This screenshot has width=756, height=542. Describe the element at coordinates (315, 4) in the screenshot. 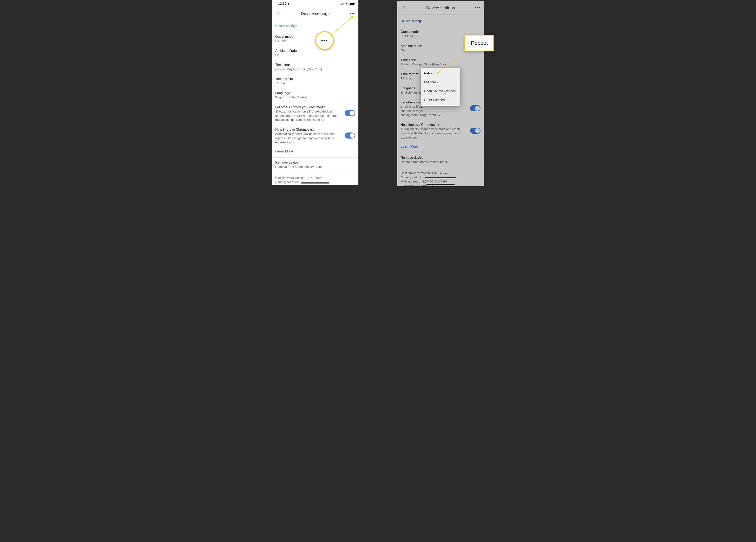

I see `status-bar: 12:32` at that location.